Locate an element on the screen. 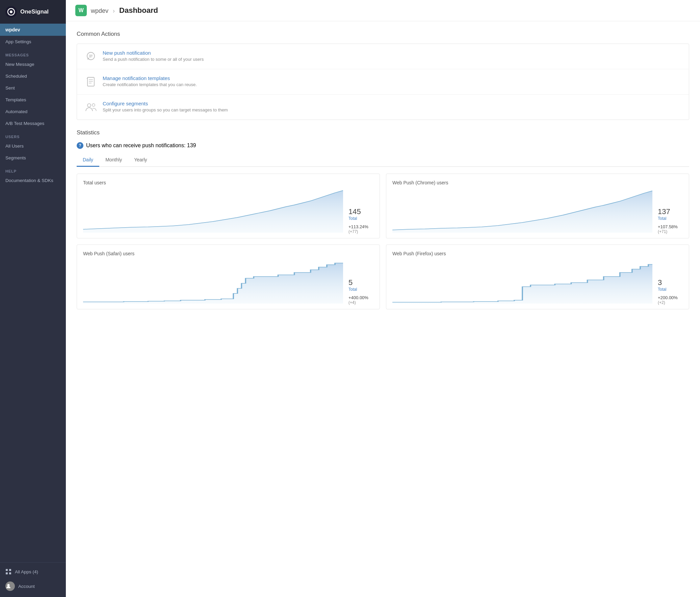 This screenshot has height=597, width=700. chart-firefox-change-sub: (+2) is located at coordinates (670, 302).